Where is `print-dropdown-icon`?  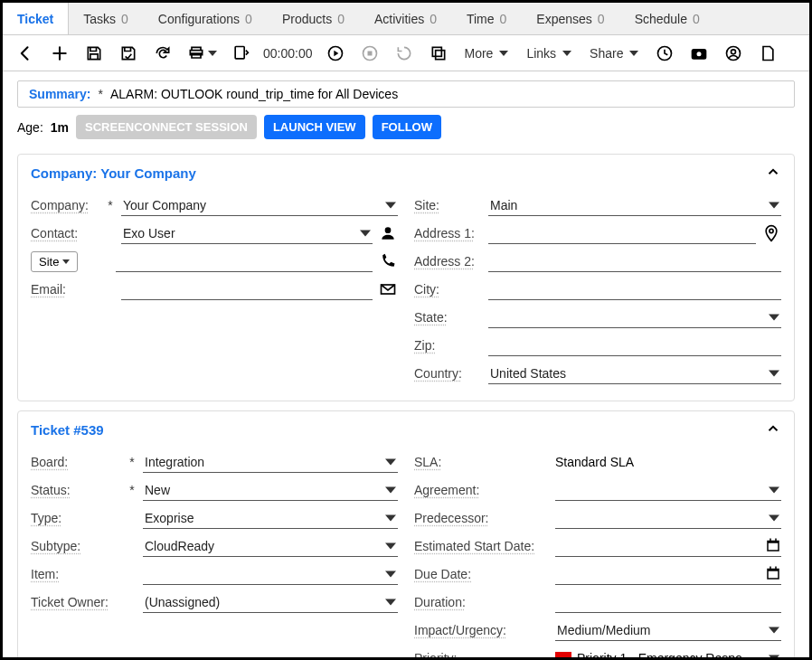
print-dropdown-icon is located at coordinates (202, 53).